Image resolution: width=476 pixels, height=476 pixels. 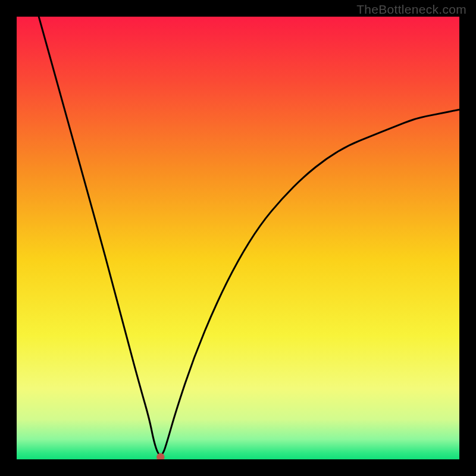 I want to click on watermark-text: TheBottleneck.com, so click(x=412, y=10).